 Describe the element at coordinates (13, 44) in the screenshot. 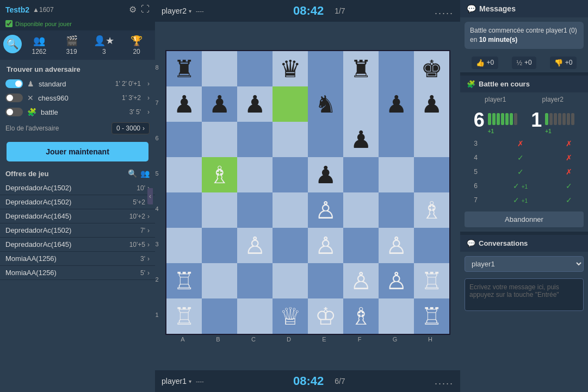

I see `search-stat: 🔍` at that location.